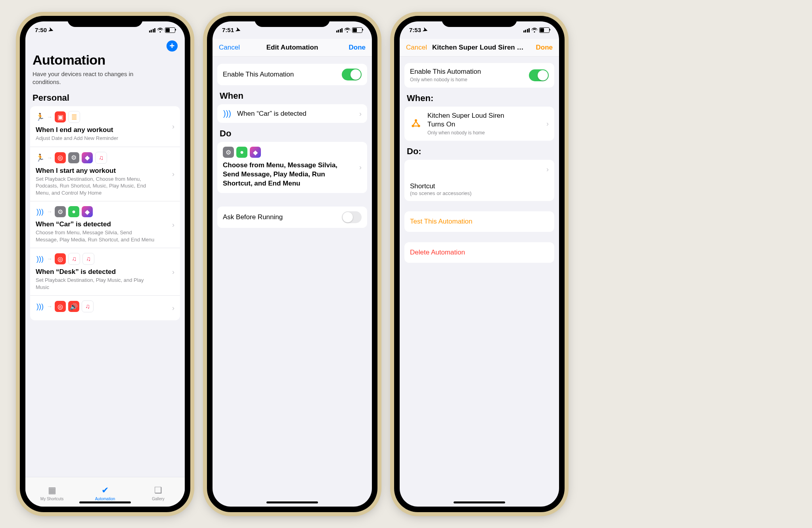 The image size is (812, 528). What do you see at coordinates (479, 150) in the screenshot?
I see `section-do: Do:` at bounding box center [479, 150].